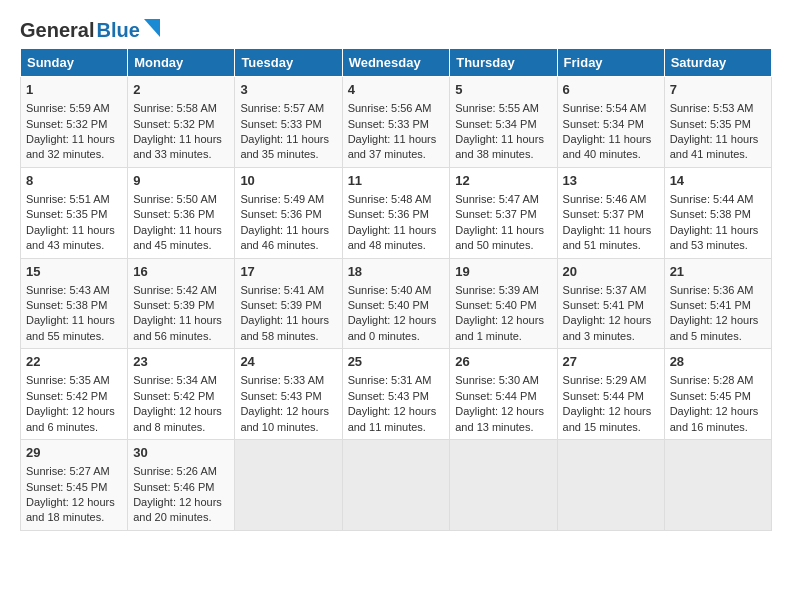 The height and width of the screenshot is (612, 792). I want to click on sunrise-text: Sunrise: 5:55 AM, so click(503, 108).